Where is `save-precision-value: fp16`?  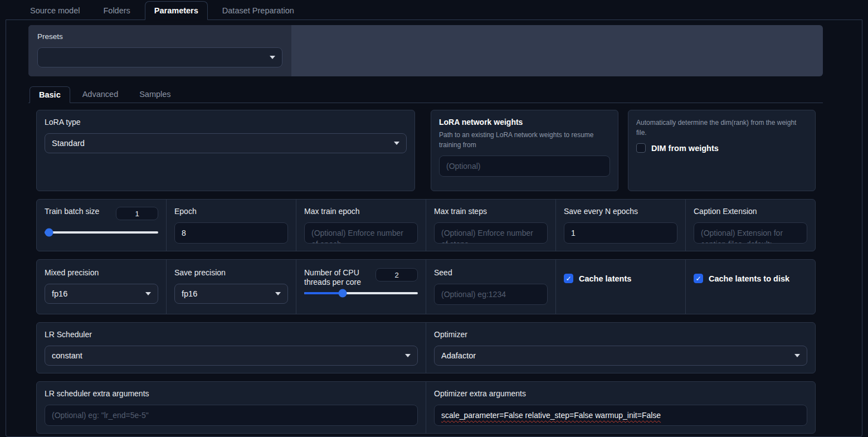 save-precision-value: fp16 is located at coordinates (189, 294).